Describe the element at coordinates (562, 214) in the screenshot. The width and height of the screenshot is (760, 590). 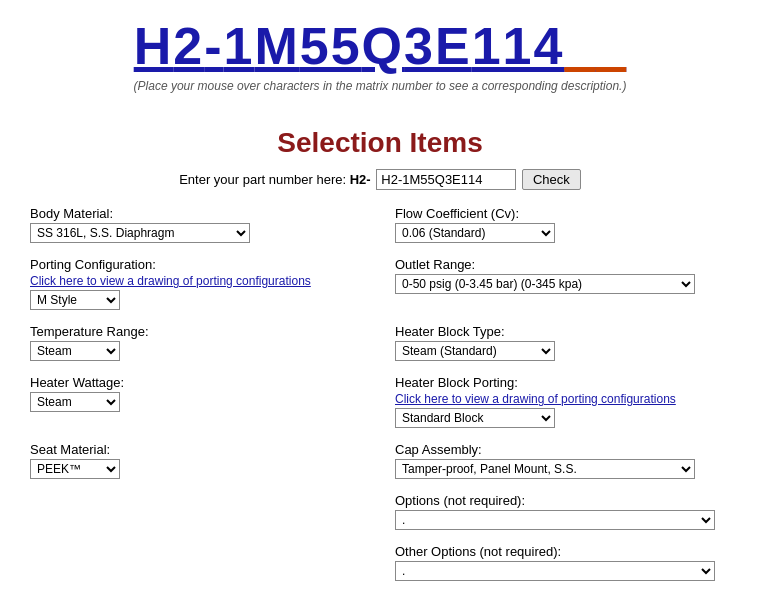
I see `flow-coefficient-label: Flow Coefficient (Cv):` at that location.